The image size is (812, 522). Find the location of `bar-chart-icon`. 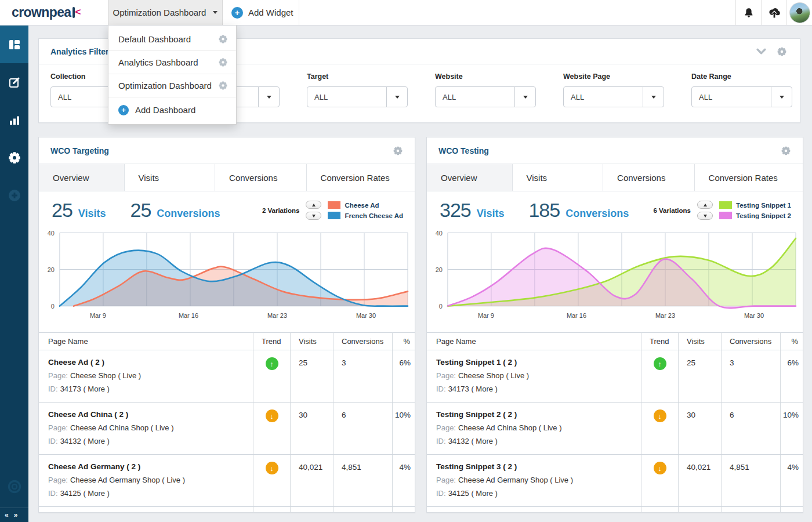

bar-chart-icon is located at coordinates (14, 120).